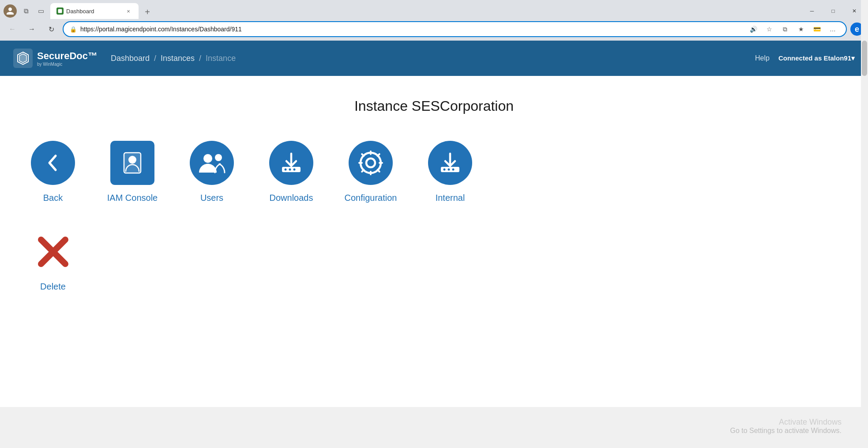 This screenshot has width=868, height=448. What do you see at coordinates (785, 29) in the screenshot?
I see `split-screen-icon: ⧉` at bounding box center [785, 29].